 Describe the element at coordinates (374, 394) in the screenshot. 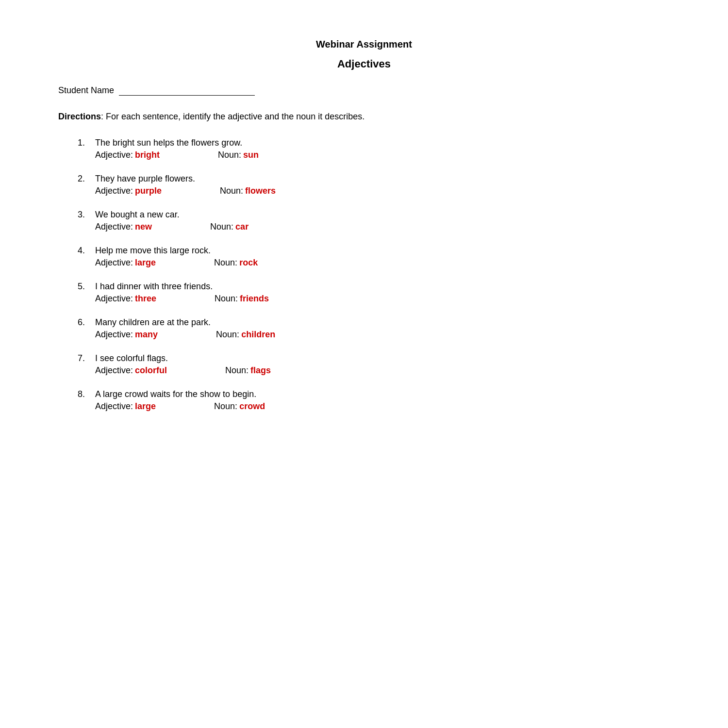

I see `sentence-row: 8.A large crowd waits for the show to be…` at that location.